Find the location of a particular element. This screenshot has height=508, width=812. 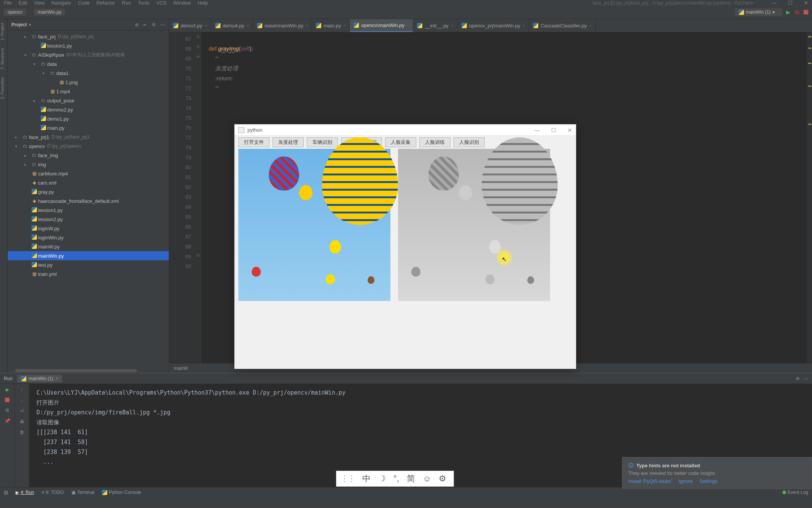

rerun-button: ▶ is located at coordinates (8, 390).